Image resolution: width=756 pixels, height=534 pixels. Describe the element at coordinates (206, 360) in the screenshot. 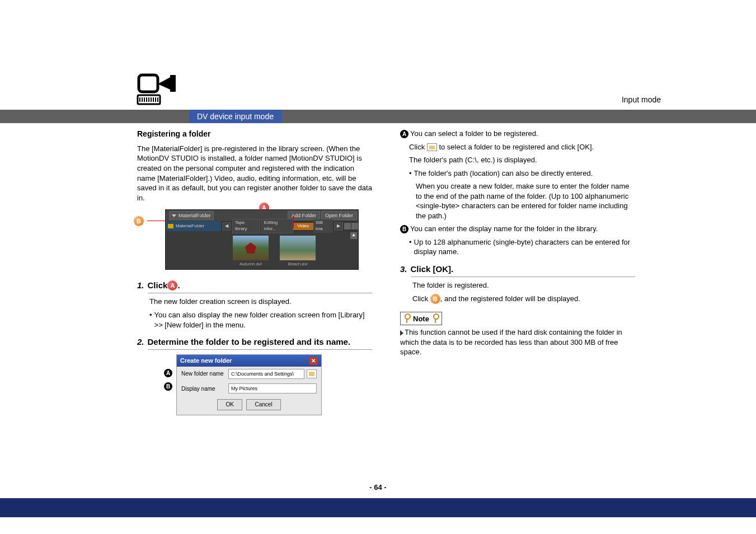

I see `dialog-title-text: Create new folder` at that location.